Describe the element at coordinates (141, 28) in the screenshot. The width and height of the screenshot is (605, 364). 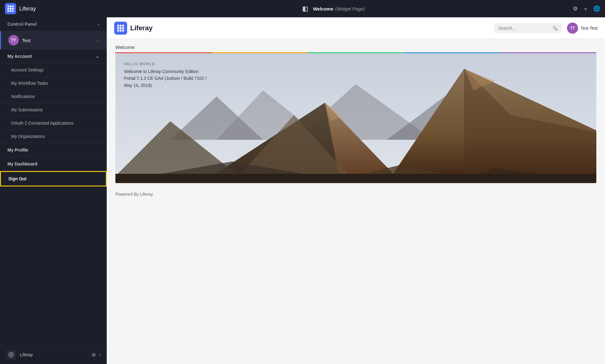
I see `header-logo-text: Liferay` at that location.